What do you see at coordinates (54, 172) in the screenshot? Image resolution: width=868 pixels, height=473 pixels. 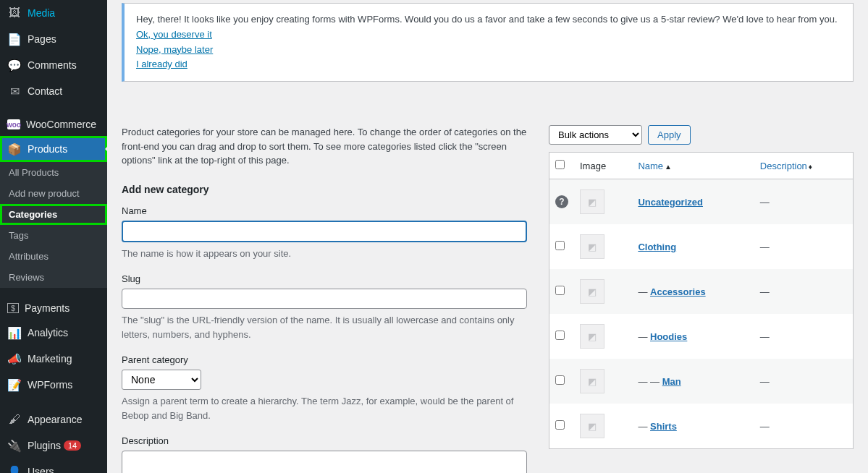 I see `submenu-all-products: All Products` at bounding box center [54, 172].